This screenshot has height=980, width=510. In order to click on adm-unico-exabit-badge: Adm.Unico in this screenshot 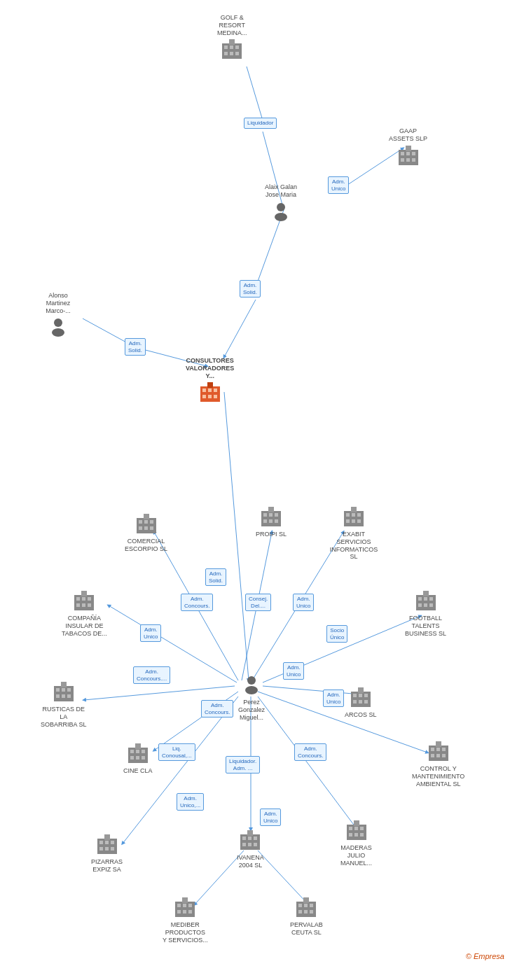, I will do `click(303, 602)`.